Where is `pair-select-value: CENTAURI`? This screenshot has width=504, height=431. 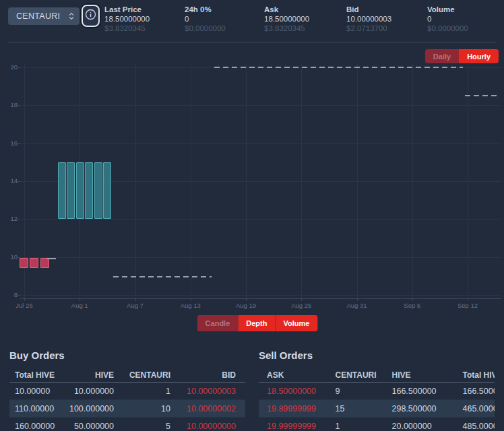
pair-select-value: CENTAURI is located at coordinates (42, 16).